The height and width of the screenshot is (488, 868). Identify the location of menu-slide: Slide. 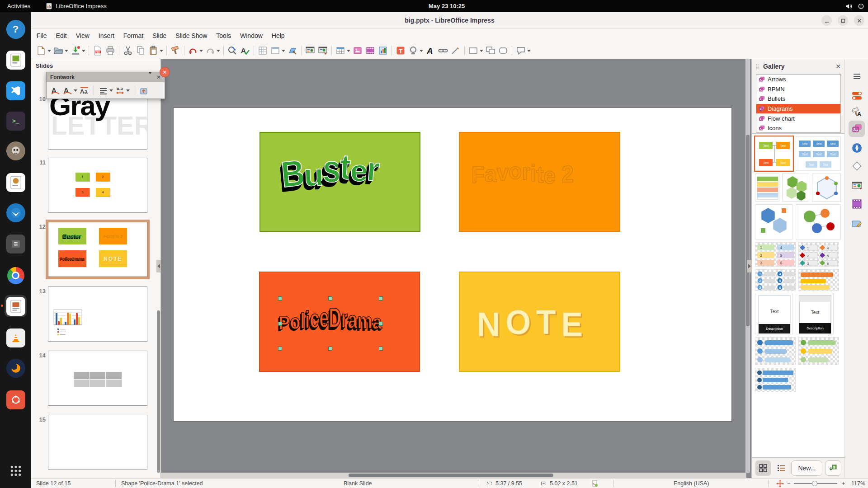
(159, 36).